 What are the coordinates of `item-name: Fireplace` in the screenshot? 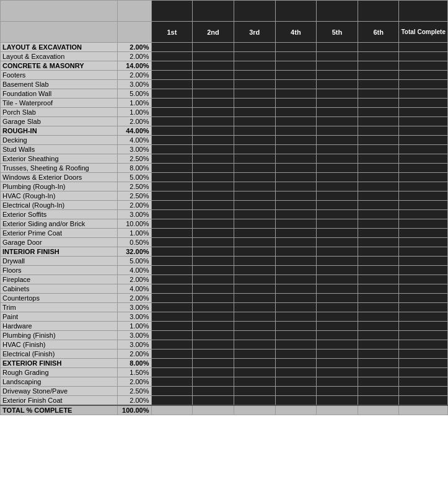 It's located at (59, 280).